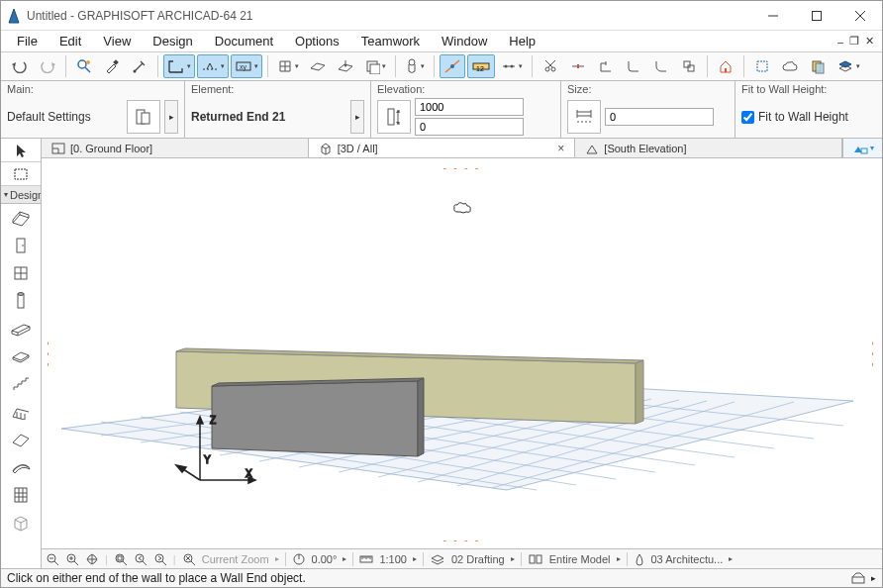 Image resolution: width=883 pixels, height=588 pixels. Describe the element at coordinates (141, 559) in the screenshot. I see `prev-zoom-button` at that location.